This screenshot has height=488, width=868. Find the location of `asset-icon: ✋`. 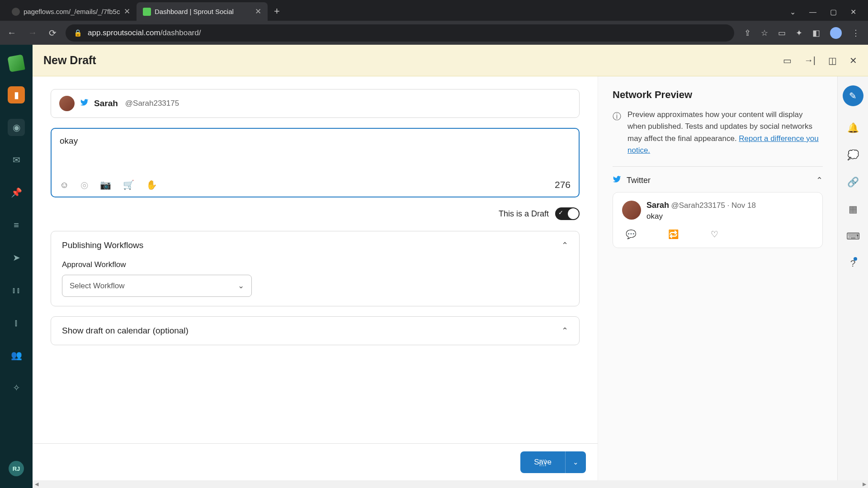

asset-icon: ✋ is located at coordinates (152, 185).